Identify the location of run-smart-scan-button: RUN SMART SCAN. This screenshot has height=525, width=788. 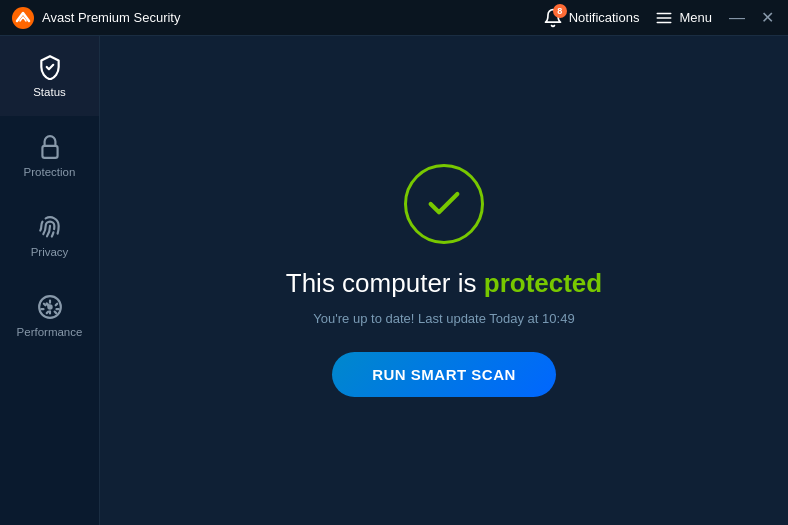
(444, 374).